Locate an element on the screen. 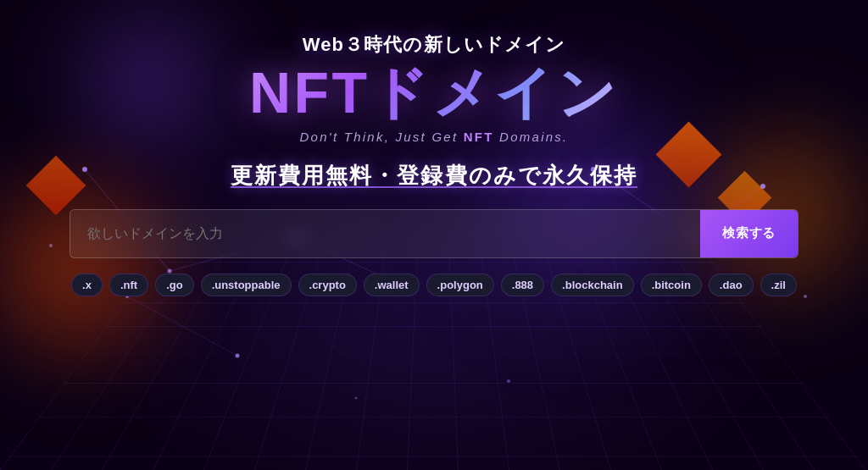  domain-tag: .wallet is located at coordinates (392, 285).